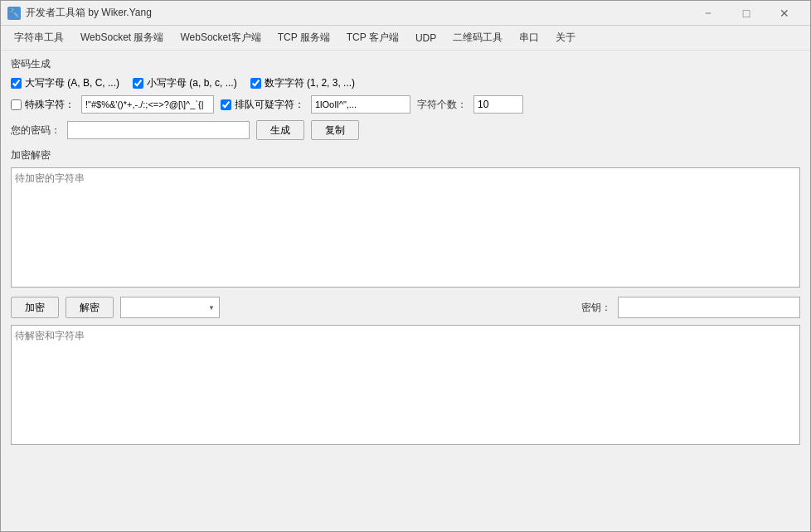  What do you see at coordinates (17, 104) in the screenshot?
I see `special-checkbox` at bounding box center [17, 104].